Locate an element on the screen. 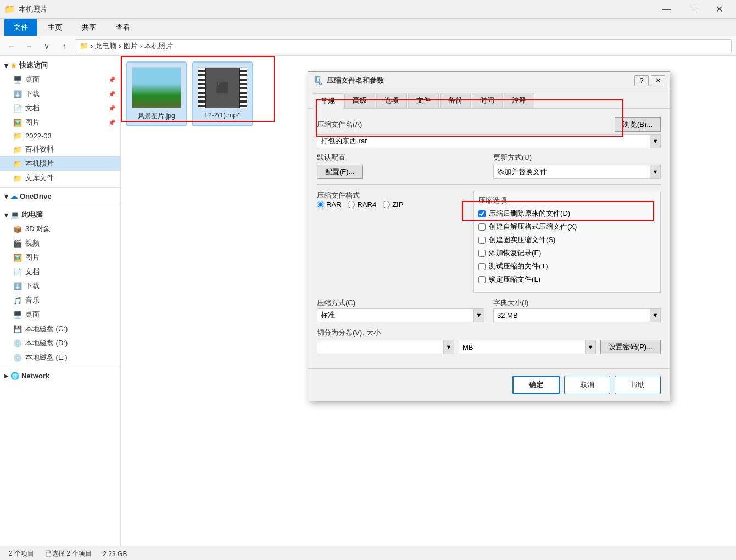  ok-button: 确定 is located at coordinates (536, 385).